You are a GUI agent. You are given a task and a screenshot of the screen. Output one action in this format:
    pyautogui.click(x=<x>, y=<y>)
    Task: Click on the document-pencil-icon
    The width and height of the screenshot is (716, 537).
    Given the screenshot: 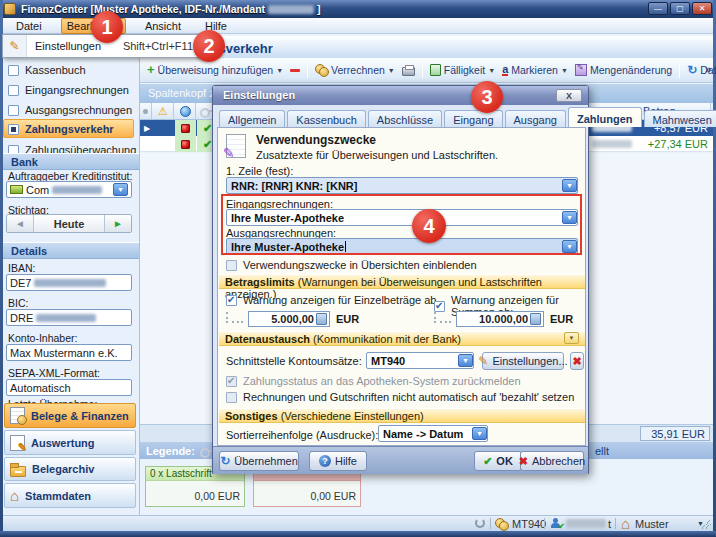 What is the action you would take?
    pyautogui.click(x=236, y=146)
    